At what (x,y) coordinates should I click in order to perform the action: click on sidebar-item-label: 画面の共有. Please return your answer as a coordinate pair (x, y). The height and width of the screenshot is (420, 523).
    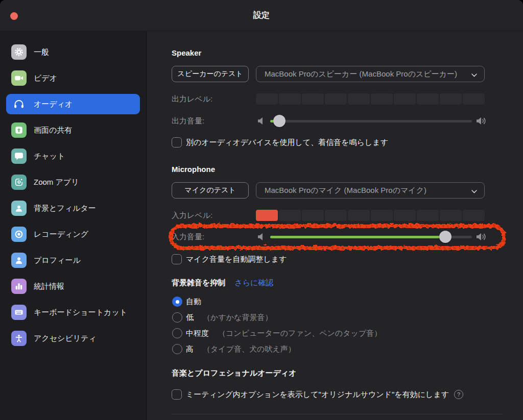
    Looking at the image, I should click on (53, 131).